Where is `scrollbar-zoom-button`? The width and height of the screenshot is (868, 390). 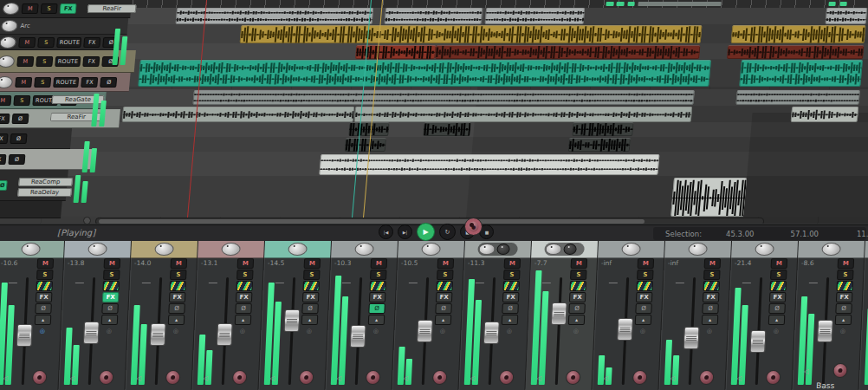
scrollbar-zoom-button is located at coordinates (87, 220).